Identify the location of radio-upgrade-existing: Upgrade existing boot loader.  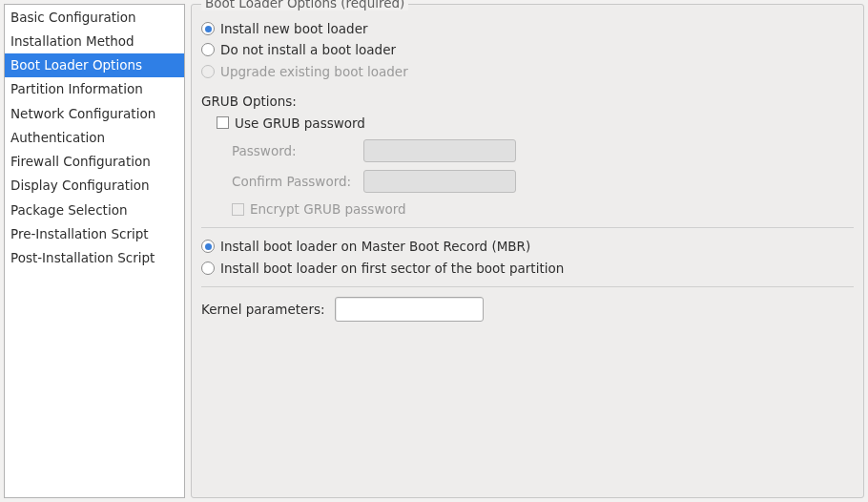
(527, 72).